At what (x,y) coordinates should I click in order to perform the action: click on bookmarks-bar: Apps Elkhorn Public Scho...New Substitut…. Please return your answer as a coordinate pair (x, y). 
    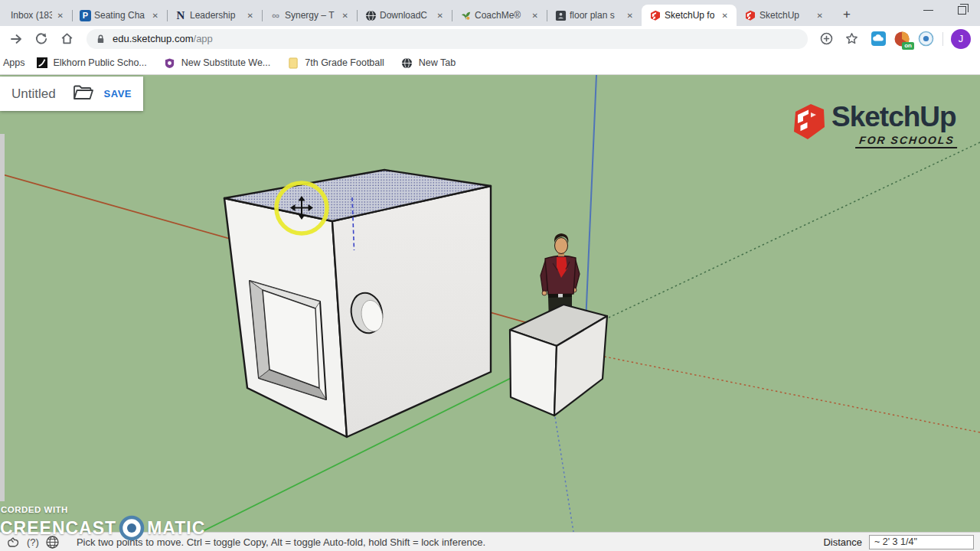
    Looking at the image, I should click on (490, 63).